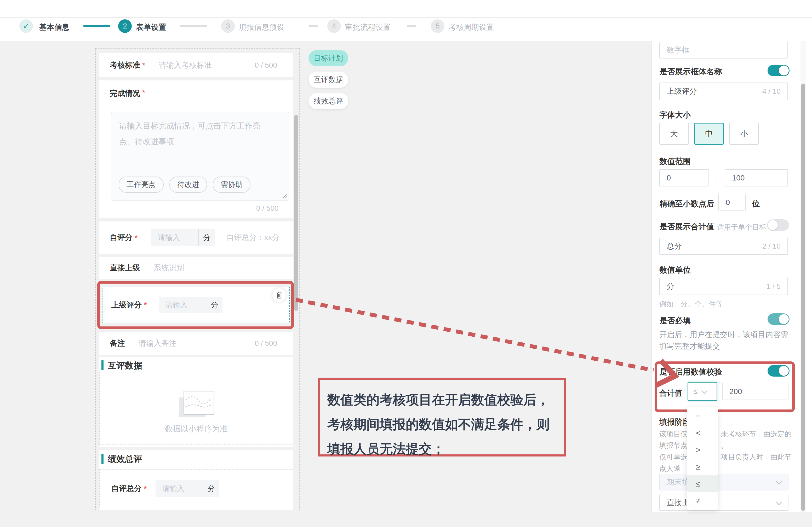 The height and width of the screenshot is (527, 812). I want to click on assess-standard-label: 考核标准, so click(125, 65).